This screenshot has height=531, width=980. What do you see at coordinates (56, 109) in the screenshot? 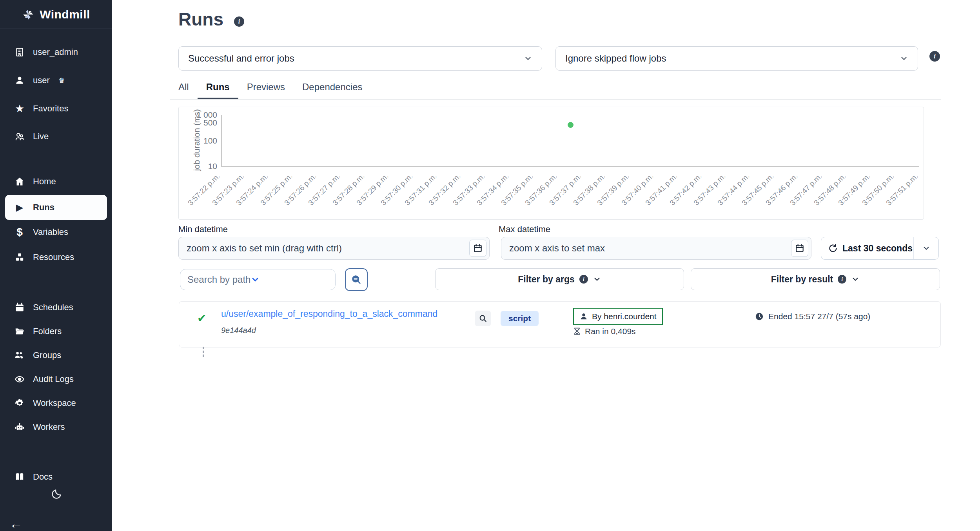
I see `sidebar-item-favorites: ★ Favorites` at bounding box center [56, 109].